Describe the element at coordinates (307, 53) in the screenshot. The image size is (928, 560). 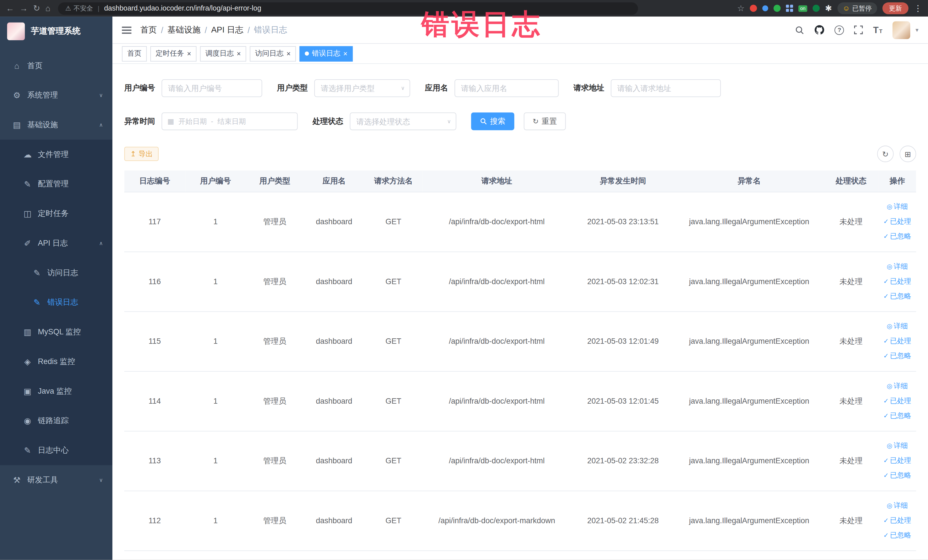
I see `active-tab-dot` at that location.